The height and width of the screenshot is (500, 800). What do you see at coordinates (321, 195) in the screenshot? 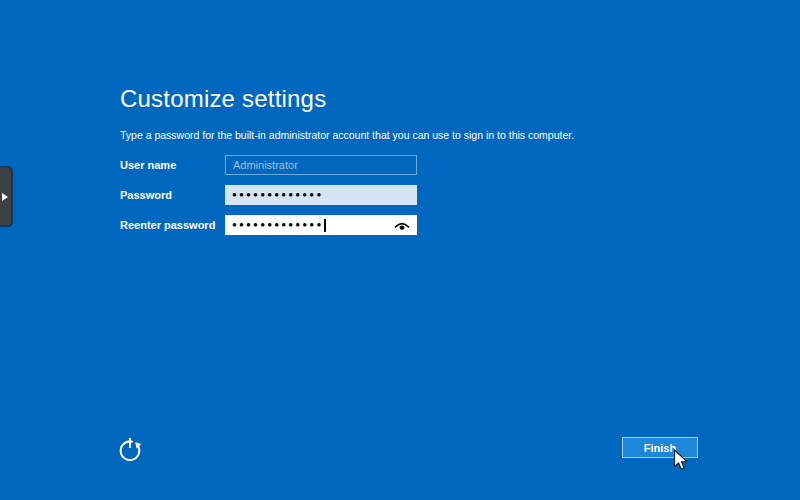
I see `password-input: ●●●●●●●●●●●●●` at bounding box center [321, 195].